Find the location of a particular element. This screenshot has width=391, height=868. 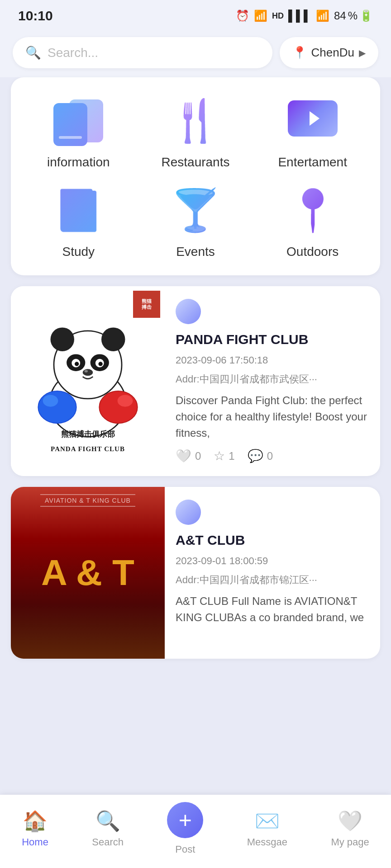

star-icon: ☆ is located at coordinates (219, 456).